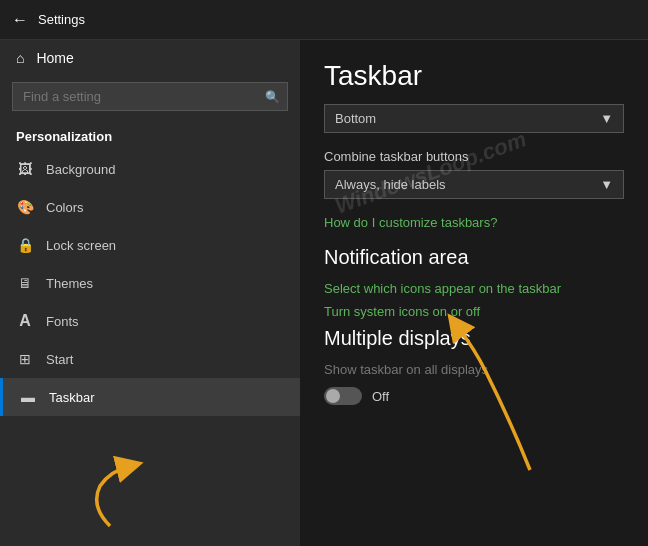 This screenshot has height=546, width=648. I want to click on sidebar-section-title: Personalization, so click(150, 136).